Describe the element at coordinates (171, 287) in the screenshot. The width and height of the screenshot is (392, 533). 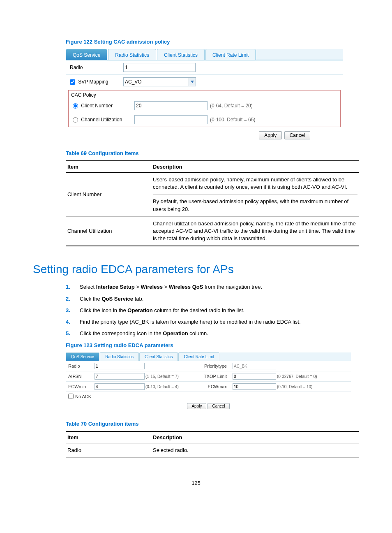
I see `step-text: Select Interface Setup > Wireless > Wire…` at that location.